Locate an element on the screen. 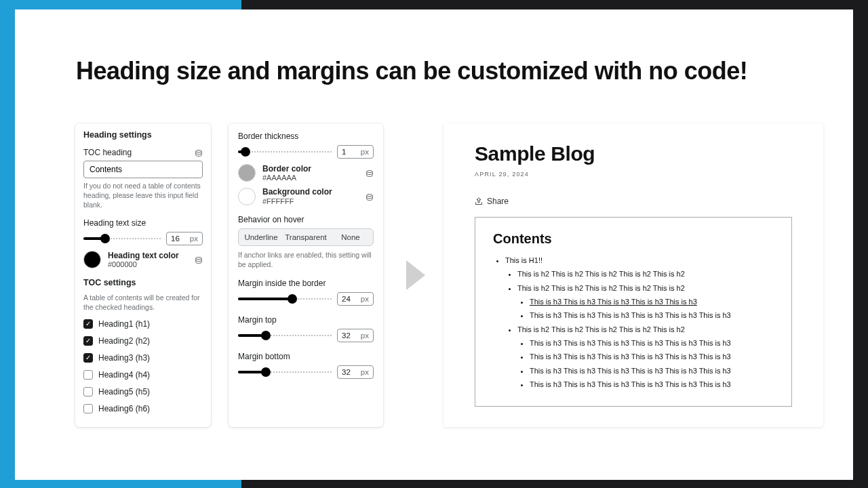 The width and height of the screenshot is (868, 488). behavior-segmented: Underline Transparent None is located at coordinates (306, 237).